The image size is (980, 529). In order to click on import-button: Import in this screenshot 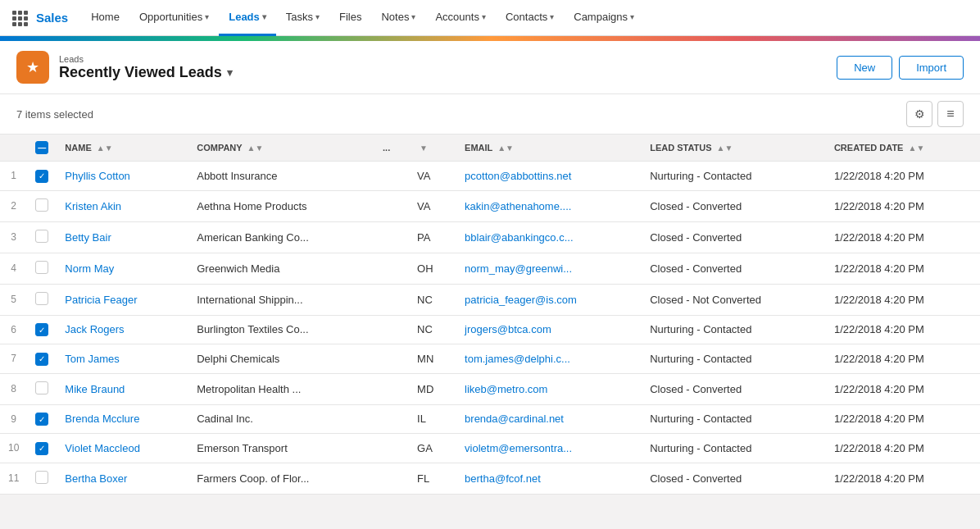, I will do `click(931, 67)`.